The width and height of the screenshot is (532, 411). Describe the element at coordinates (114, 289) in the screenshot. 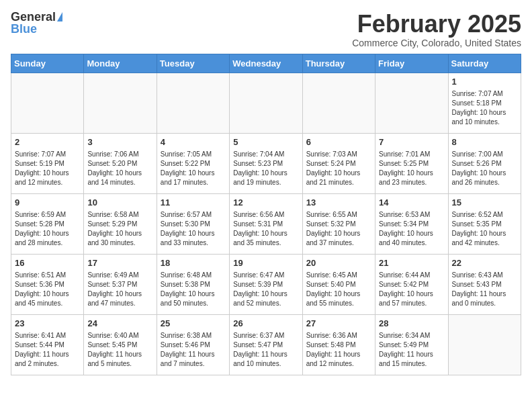

I see `day-info: Sunrise: 6:49 AM Sunset: 5:37 PM Dayligh…` at that location.